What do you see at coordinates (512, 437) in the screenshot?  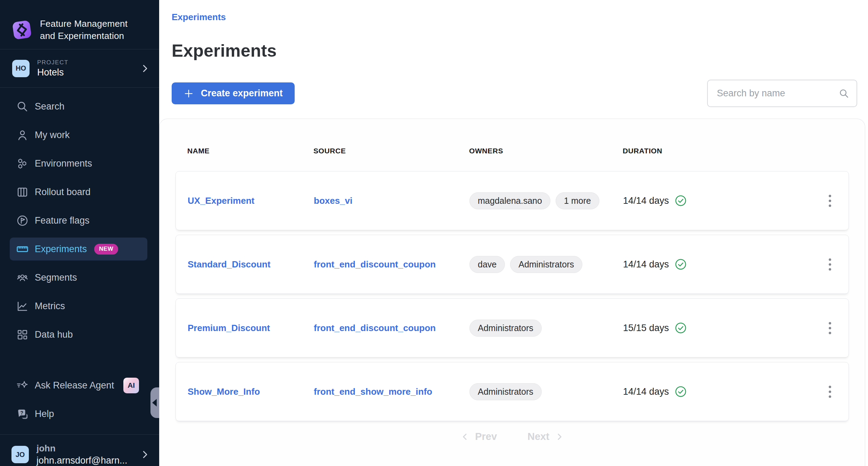 I see `pagination: Prev Next` at bounding box center [512, 437].